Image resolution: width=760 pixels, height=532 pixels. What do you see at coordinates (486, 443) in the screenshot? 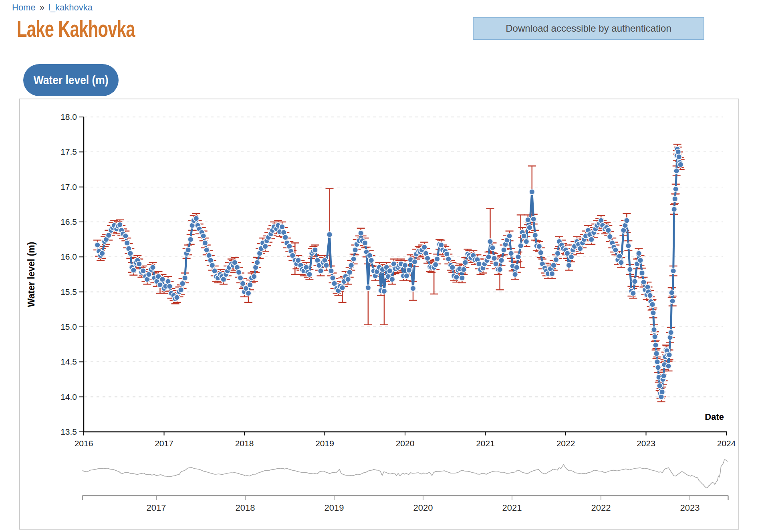
I see `x-tick-label: 2021` at bounding box center [486, 443].